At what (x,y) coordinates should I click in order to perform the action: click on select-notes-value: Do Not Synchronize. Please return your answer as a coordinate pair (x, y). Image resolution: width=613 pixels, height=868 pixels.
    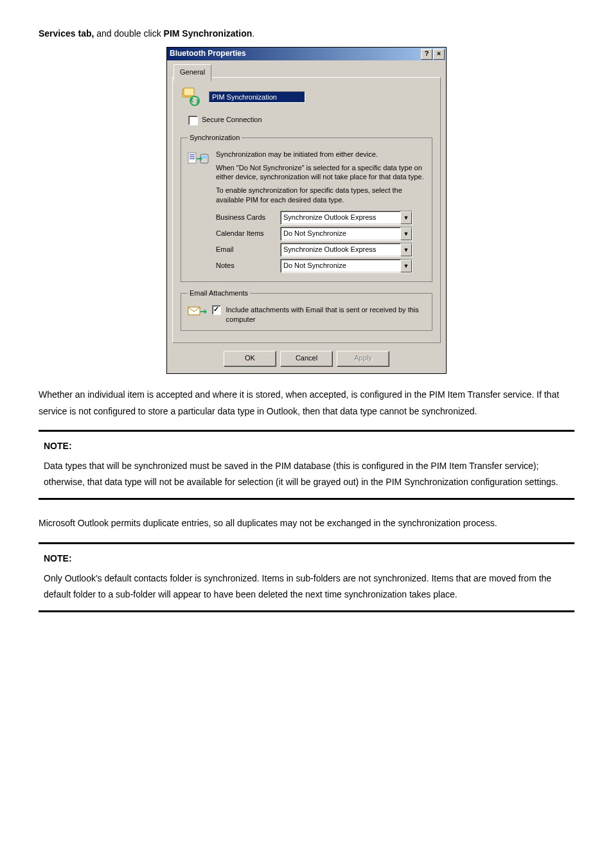
    Looking at the image, I should click on (315, 266).